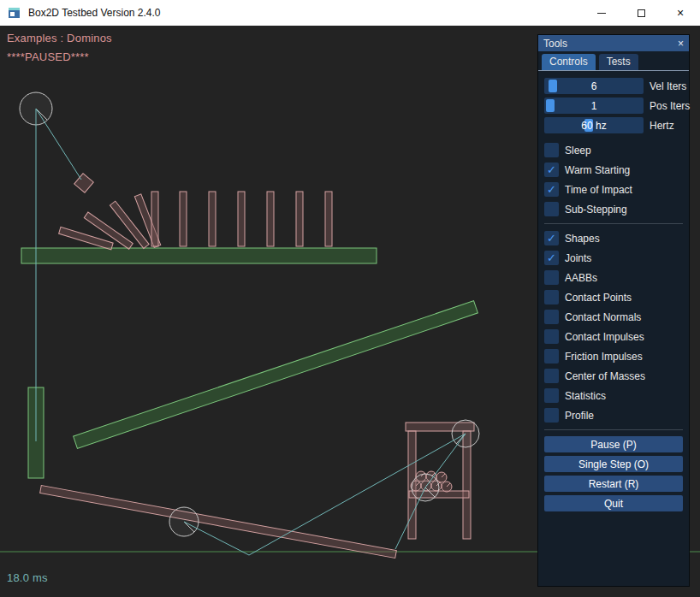 The image size is (700, 597). I want to click on frame-time-label: 18.0 ms, so click(27, 578).